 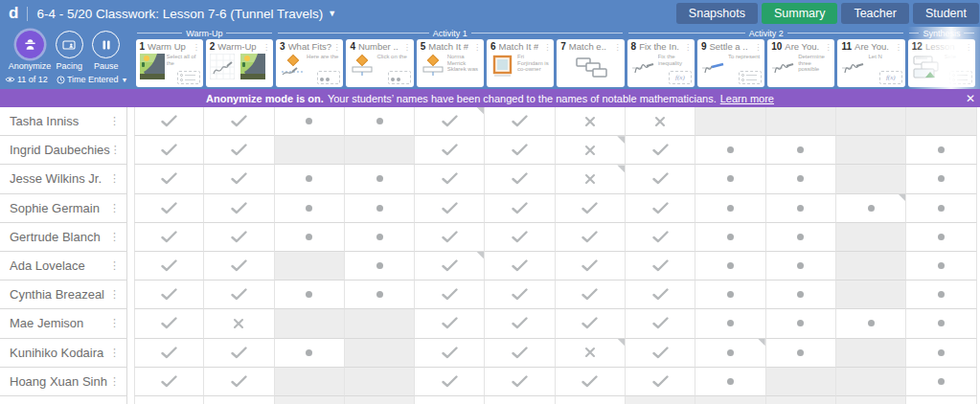 I want to click on tab-teacher: Teacher, so click(x=875, y=13).